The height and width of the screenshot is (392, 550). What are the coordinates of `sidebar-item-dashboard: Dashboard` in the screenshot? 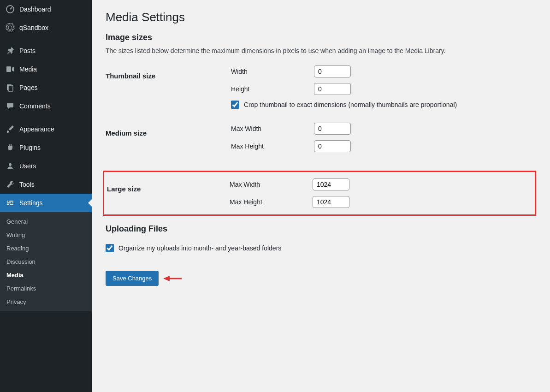 It's located at (46, 9).